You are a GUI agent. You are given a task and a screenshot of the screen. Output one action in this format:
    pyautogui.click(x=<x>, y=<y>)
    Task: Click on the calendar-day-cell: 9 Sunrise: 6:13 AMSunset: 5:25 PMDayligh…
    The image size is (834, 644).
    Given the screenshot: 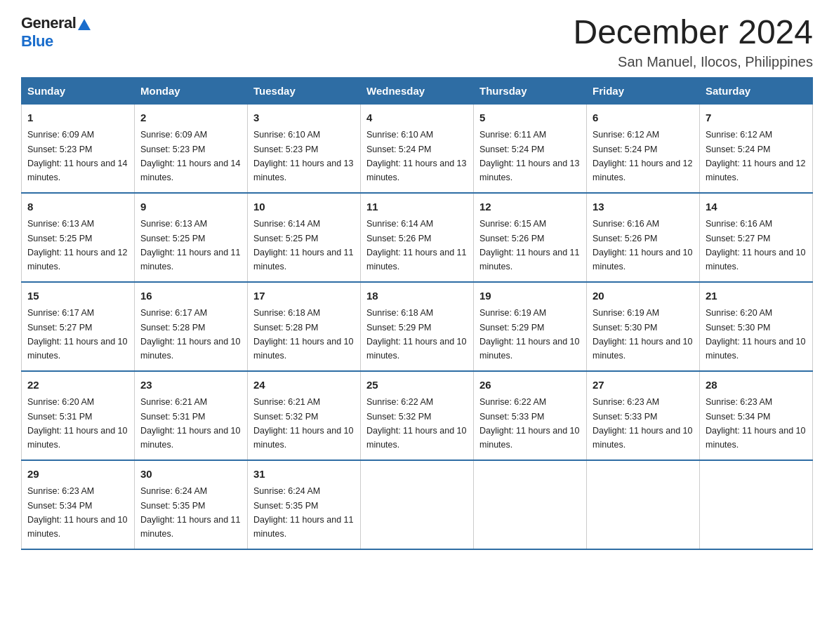 What is the action you would take?
    pyautogui.click(x=191, y=237)
    